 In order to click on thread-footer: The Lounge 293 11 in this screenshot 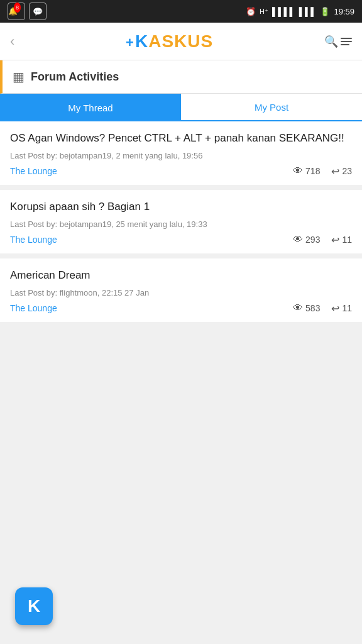, I will do `click(181, 240)`.